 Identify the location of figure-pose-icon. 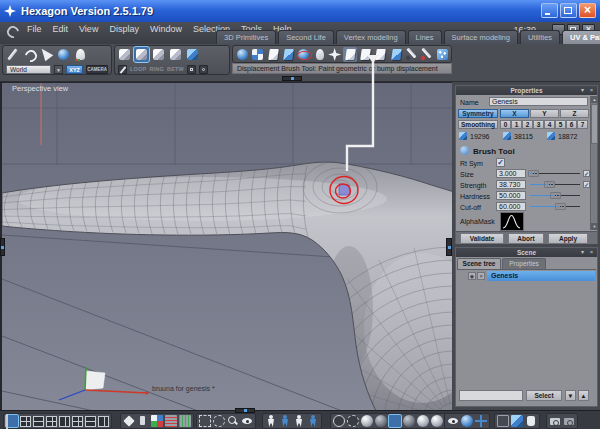
(285, 421).